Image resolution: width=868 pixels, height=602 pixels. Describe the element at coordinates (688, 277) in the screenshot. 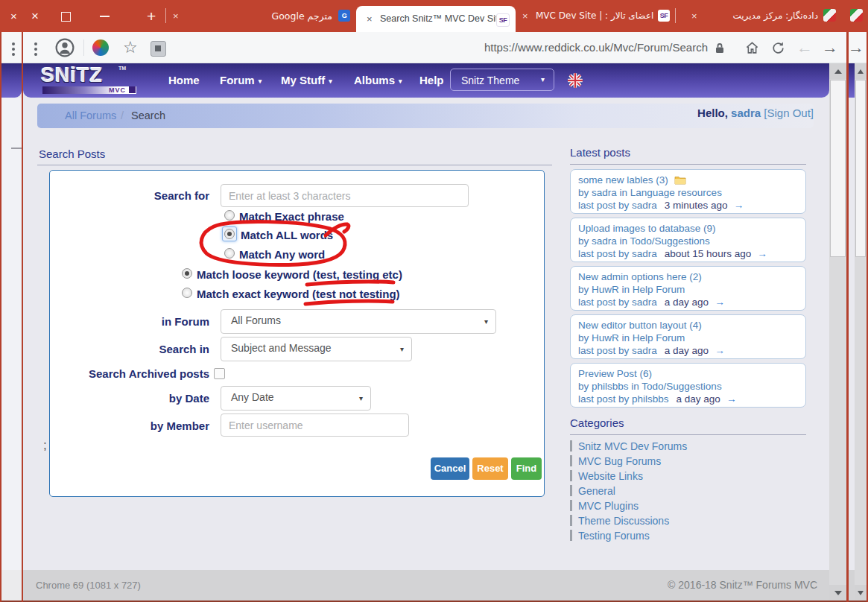

I see `post-title-link: New admin options here (2)` at that location.